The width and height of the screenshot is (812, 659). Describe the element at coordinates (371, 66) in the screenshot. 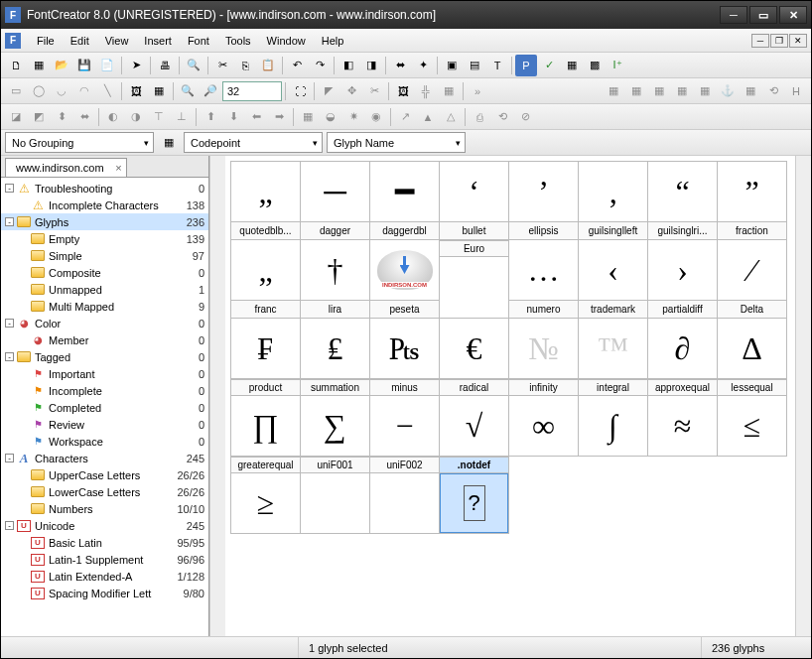

I see `tool-2-button: ◨` at that location.